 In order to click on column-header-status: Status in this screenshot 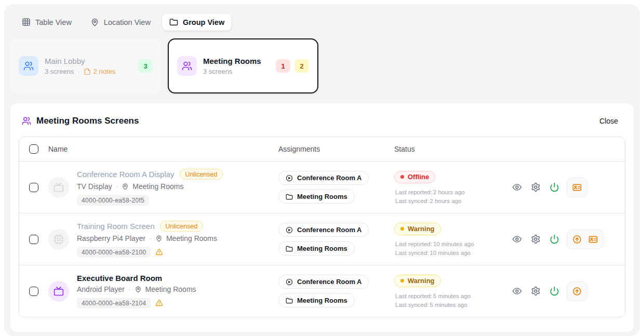, I will do `click(450, 149)`.